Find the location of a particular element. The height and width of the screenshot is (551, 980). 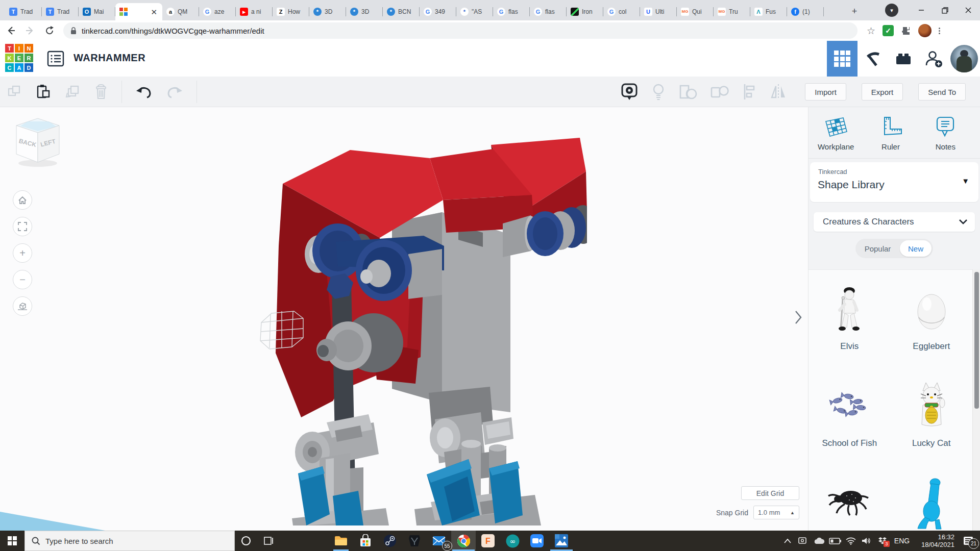

photos-taskbar-icon is located at coordinates (561, 541).